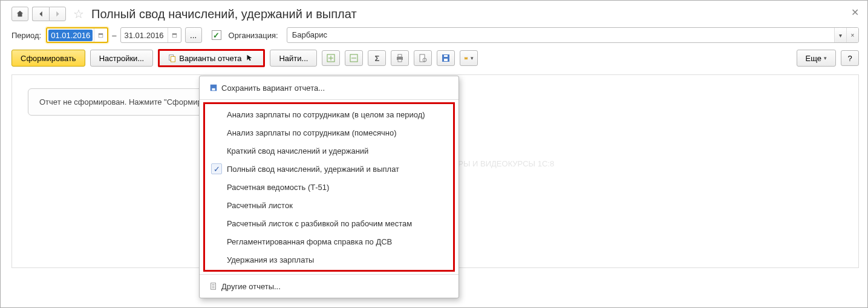 The height and width of the screenshot is (308, 868). I want to click on floppy-small-icon, so click(214, 88).